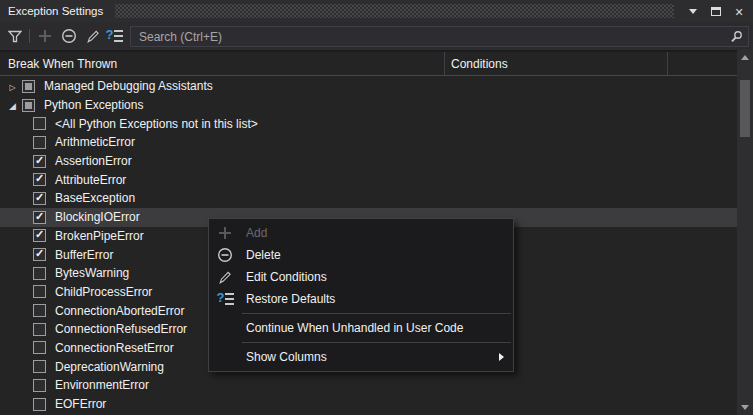  I want to click on exception-label: DeprecationWarning, so click(110, 367).